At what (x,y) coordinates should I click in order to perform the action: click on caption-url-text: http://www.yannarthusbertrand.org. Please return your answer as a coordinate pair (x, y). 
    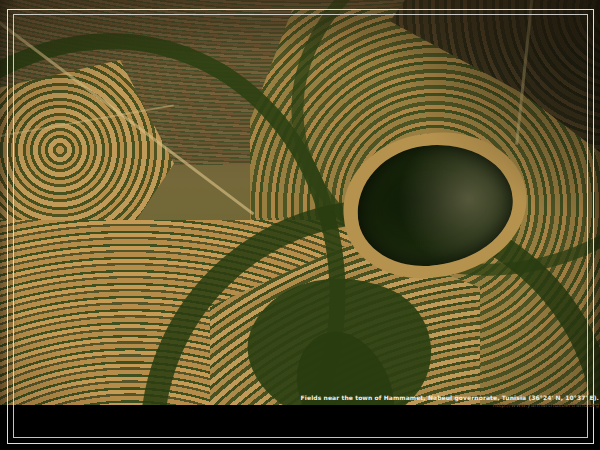
    Looking at the image, I should click on (450, 404).